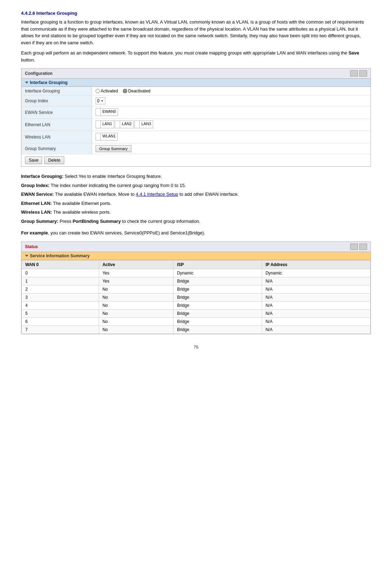  What do you see at coordinates (136, 273) in the screenshot?
I see `table-cell: Yes` at bounding box center [136, 273].